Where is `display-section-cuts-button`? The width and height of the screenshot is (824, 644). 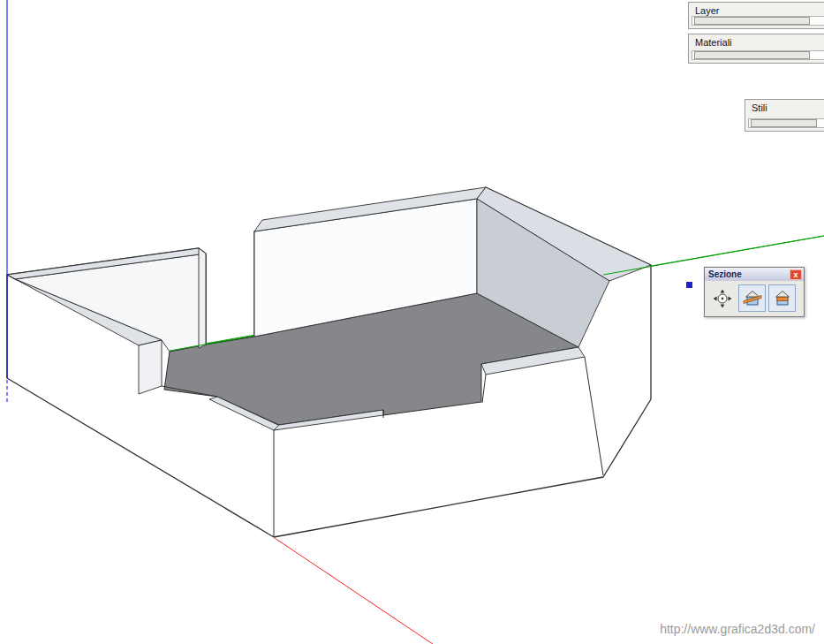 display-section-cuts-button is located at coordinates (782, 299).